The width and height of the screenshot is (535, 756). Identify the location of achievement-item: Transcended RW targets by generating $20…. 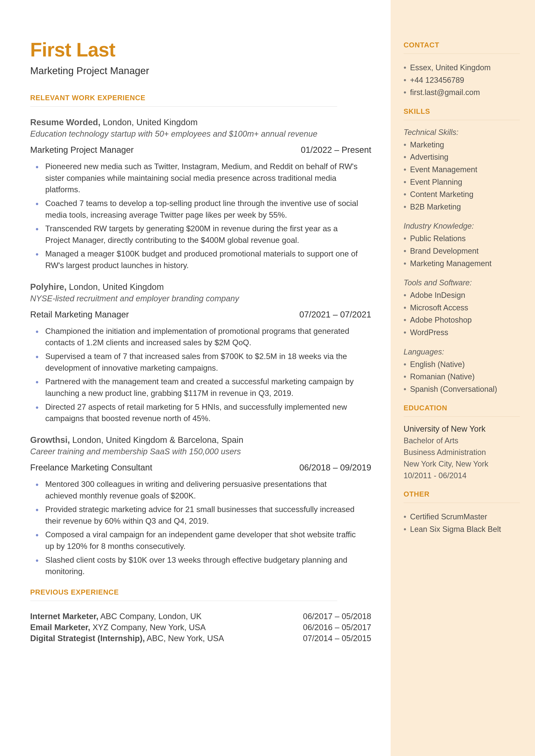
(208, 234).